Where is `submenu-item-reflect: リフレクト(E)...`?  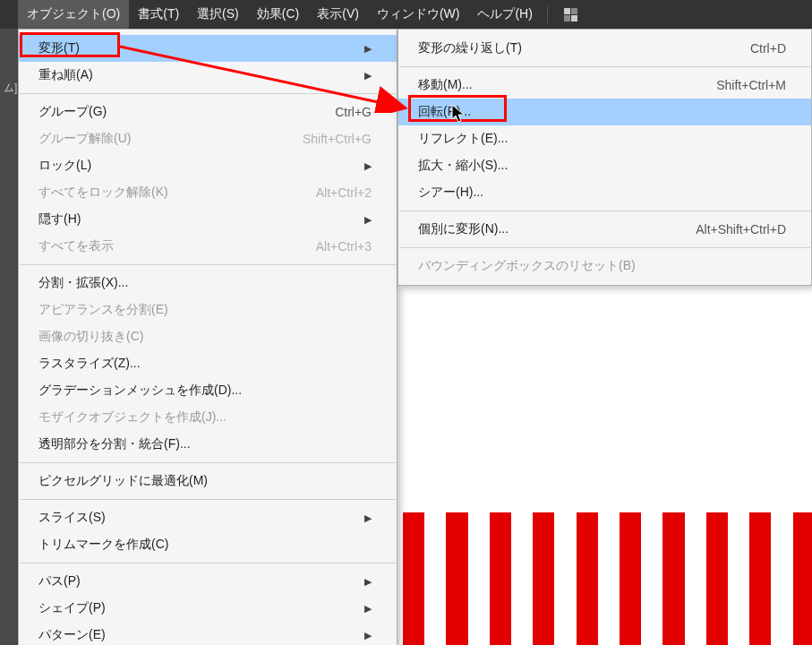 submenu-item-reflect: リフレクト(E)... is located at coordinates (605, 139).